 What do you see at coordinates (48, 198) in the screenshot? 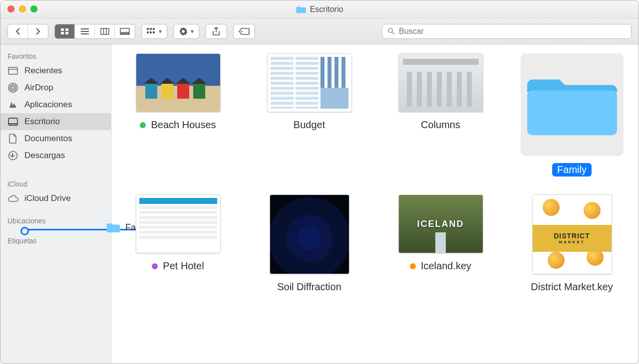
I see `sidebar-item-label: iCloud Drive` at bounding box center [48, 198].